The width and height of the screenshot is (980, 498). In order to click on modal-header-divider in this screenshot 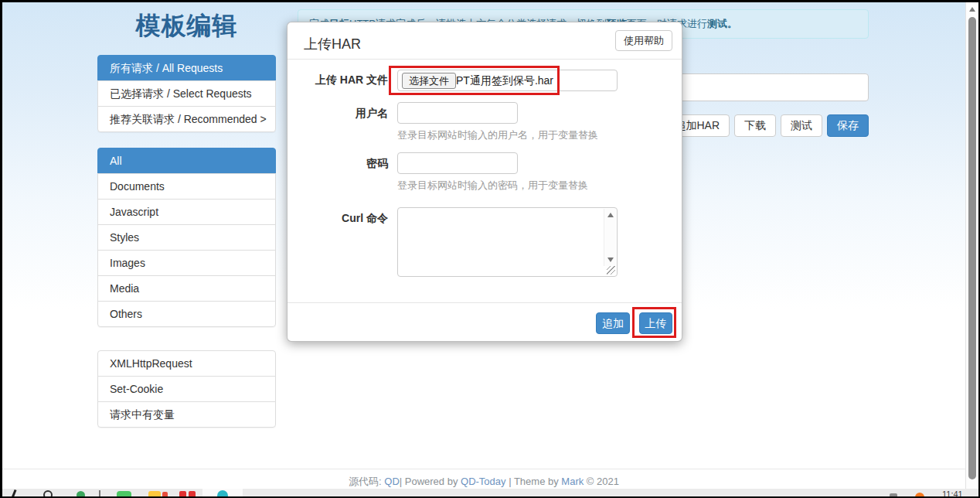, I will do `click(485, 59)`.